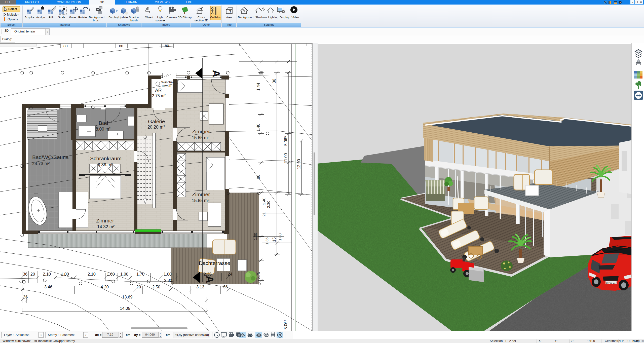  I want to click on svg-text: 13.69, so click(127, 297).